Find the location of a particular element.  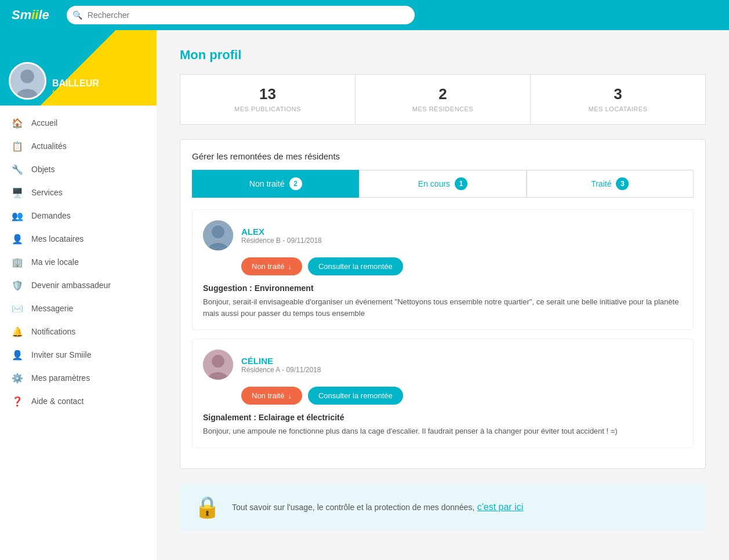

sidebar-item-label: Services is located at coordinates (47, 192).